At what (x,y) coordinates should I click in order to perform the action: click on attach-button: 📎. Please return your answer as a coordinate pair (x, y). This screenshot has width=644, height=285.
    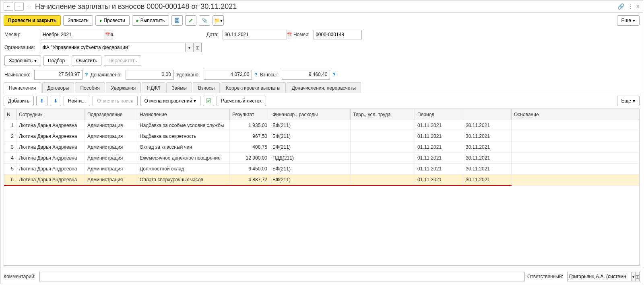
    Looking at the image, I should click on (204, 21).